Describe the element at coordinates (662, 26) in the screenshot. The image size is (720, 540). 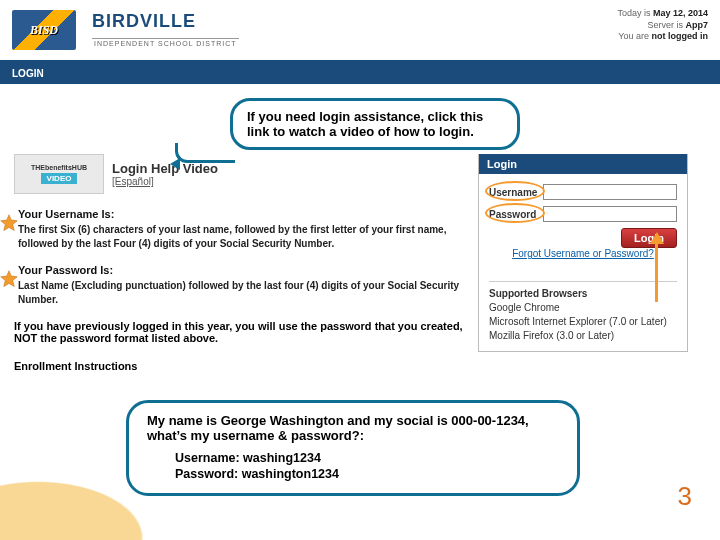
I see `status-block: Today is May 12, 2014 Server is App7 You…` at that location.